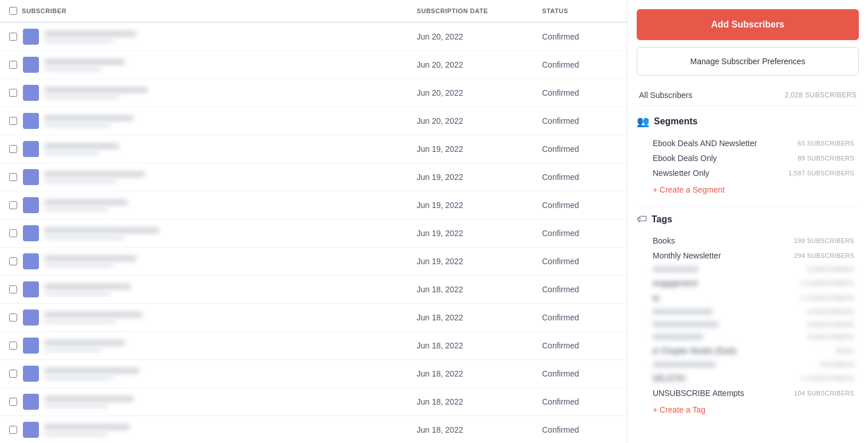  Describe the element at coordinates (13, 11) in the screenshot. I see `select-all-checkbox` at that location.